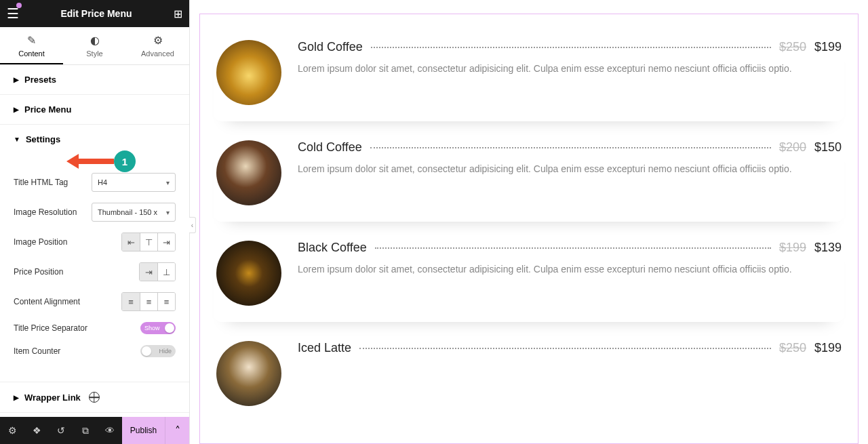 Image resolution: width=868 pixels, height=444 pixels. Describe the element at coordinates (131, 302) in the screenshot. I see `text-left-button: ≡` at that location.